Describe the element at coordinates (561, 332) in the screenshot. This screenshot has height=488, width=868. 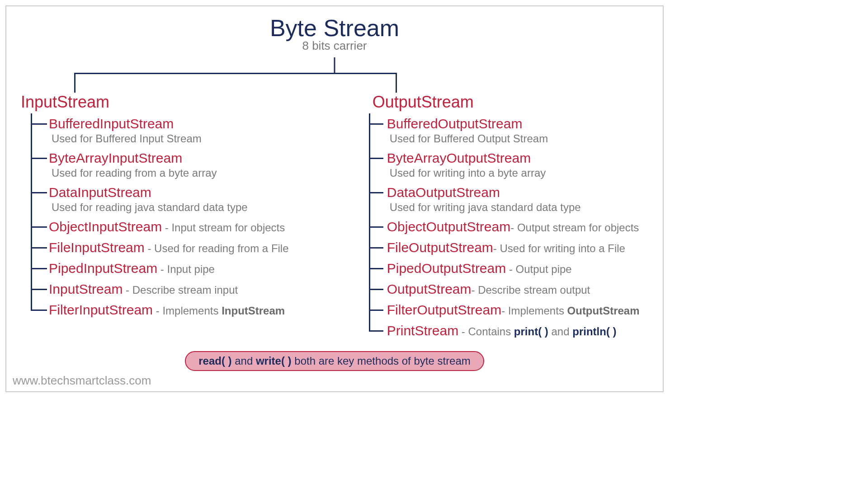
I see `class-desc-text: and` at that location.